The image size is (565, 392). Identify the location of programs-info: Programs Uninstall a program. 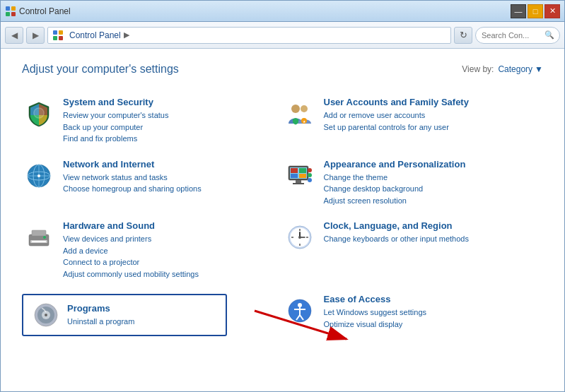
(142, 315).